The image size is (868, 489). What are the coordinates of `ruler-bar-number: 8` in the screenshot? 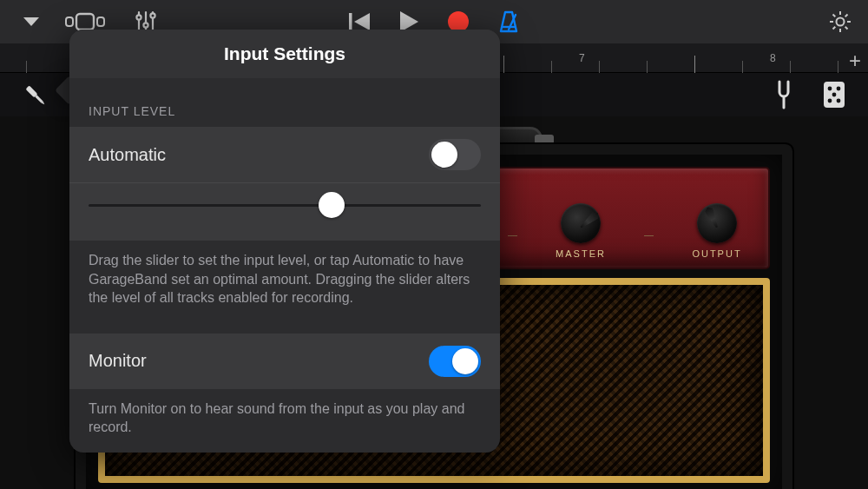 It's located at (773, 58).